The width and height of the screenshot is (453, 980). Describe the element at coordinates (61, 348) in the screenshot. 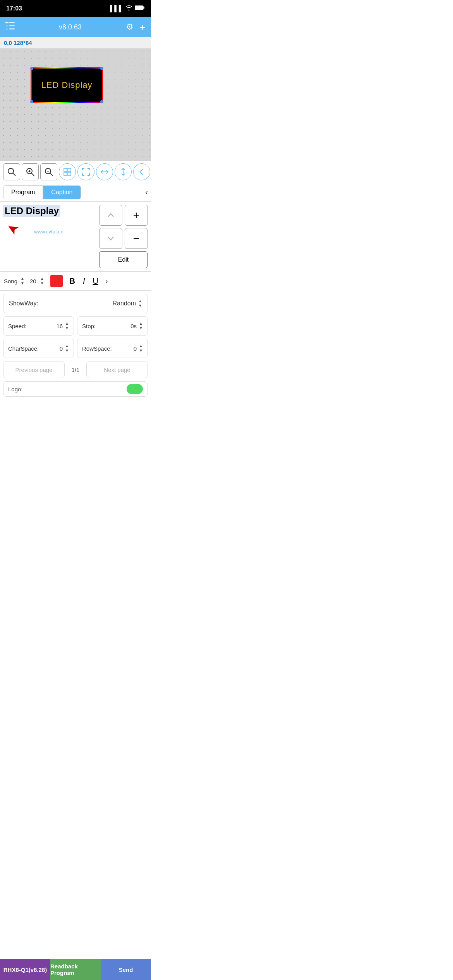

I see `charspace-value: 0` at that location.